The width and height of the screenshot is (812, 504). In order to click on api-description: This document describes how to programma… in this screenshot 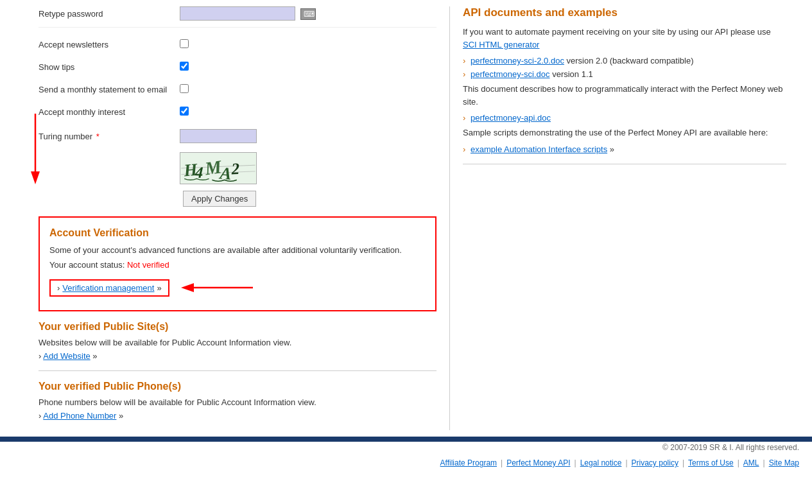, I will do `click(625, 95)`.